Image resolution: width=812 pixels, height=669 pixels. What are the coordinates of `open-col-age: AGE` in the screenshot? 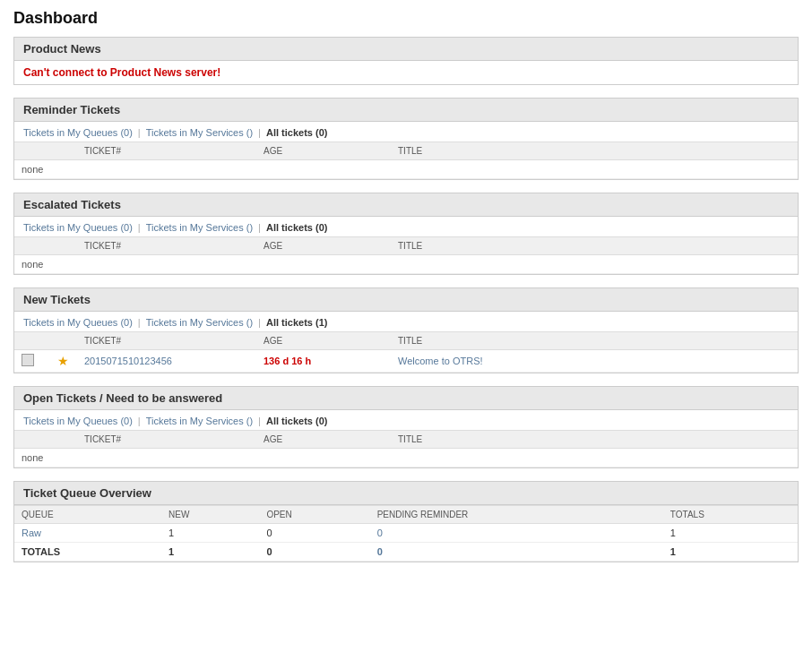 It's located at (324, 440).